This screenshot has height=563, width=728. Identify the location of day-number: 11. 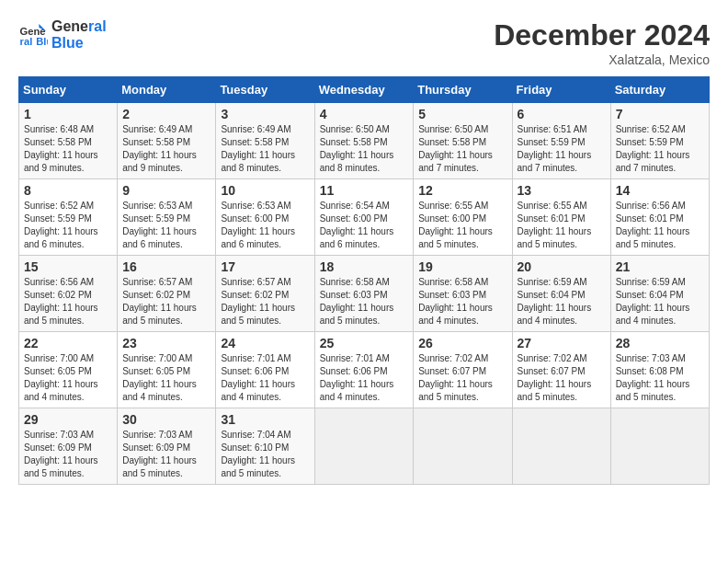
(364, 190).